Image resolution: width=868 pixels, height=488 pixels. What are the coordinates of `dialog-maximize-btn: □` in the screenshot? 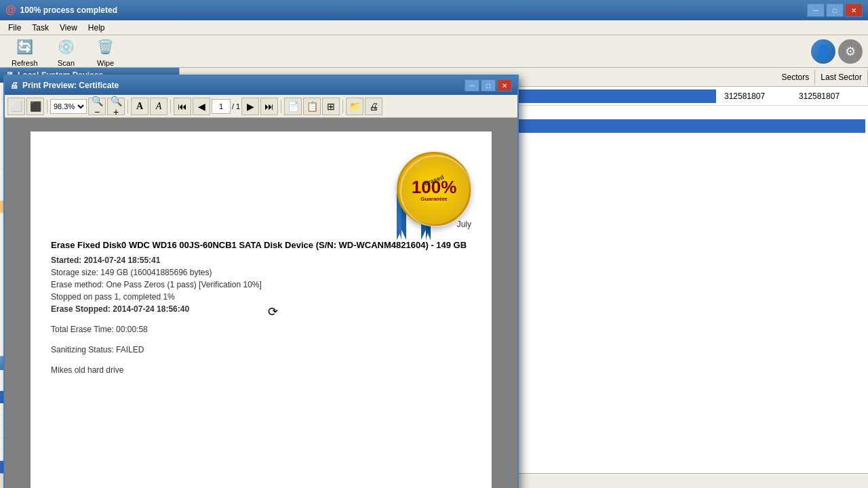 It's located at (488, 85).